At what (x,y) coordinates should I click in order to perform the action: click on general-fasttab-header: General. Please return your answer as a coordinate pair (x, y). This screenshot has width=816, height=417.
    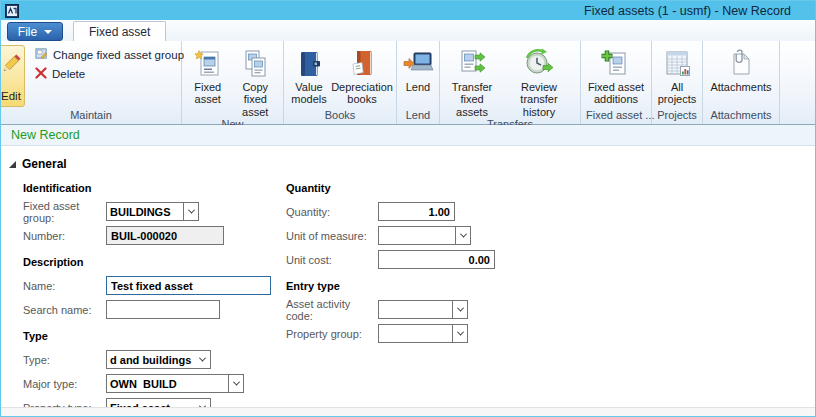
    Looking at the image, I should click on (412, 164).